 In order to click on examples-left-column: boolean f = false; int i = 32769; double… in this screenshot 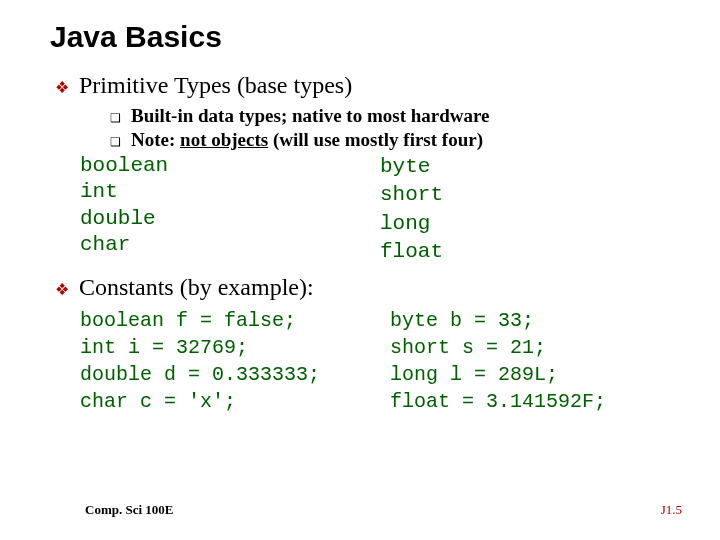, I will do `click(235, 361)`.